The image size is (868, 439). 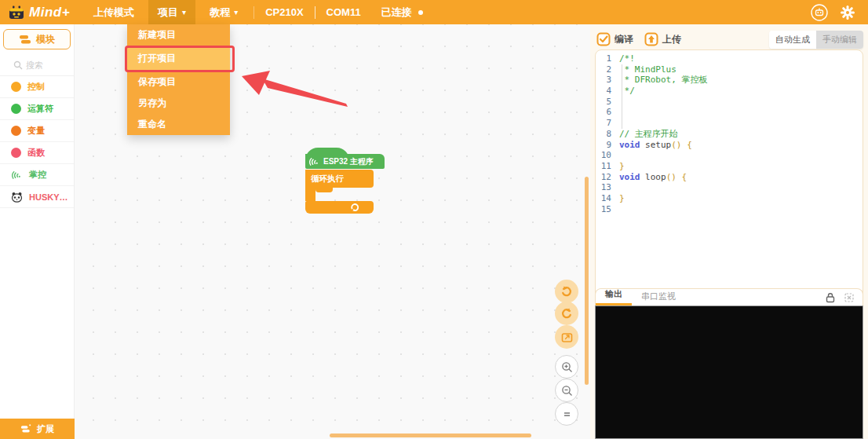 What do you see at coordinates (607, 123) in the screenshot?
I see `line-number: 7` at bounding box center [607, 123].